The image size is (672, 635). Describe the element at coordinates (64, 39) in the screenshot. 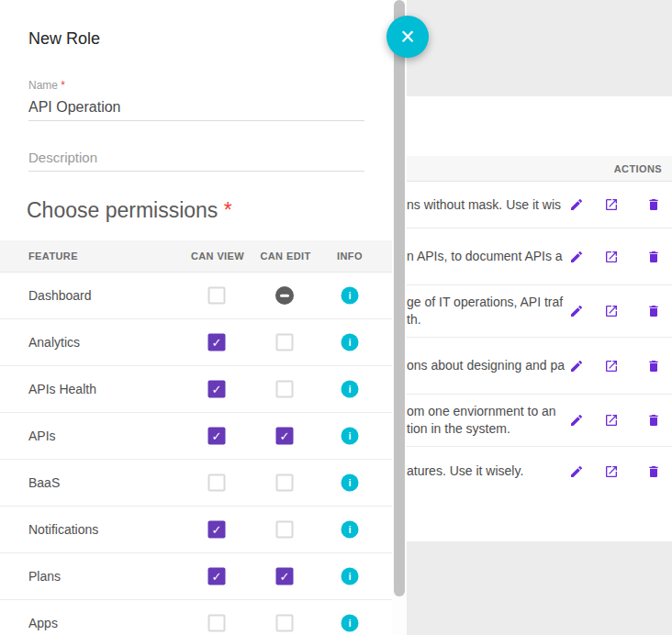

I see `drawer-title: New Role` at that location.